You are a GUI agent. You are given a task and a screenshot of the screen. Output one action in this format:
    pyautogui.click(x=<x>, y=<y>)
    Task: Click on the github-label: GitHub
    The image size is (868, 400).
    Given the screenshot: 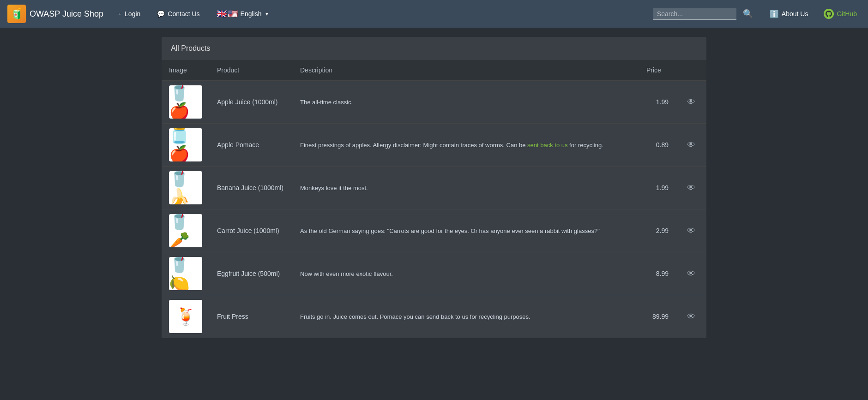 What is the action you would take?
    pyautogui.click(x=847, y=14)
    